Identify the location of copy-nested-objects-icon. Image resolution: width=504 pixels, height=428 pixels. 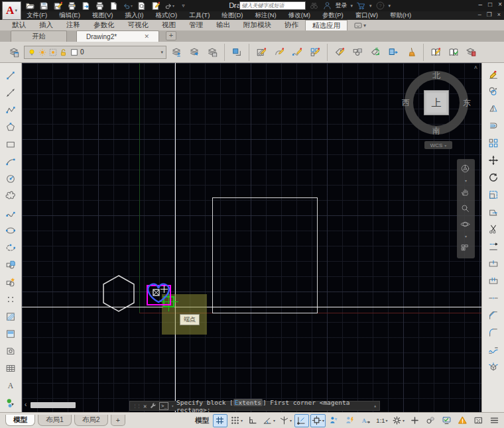
(237, 52).